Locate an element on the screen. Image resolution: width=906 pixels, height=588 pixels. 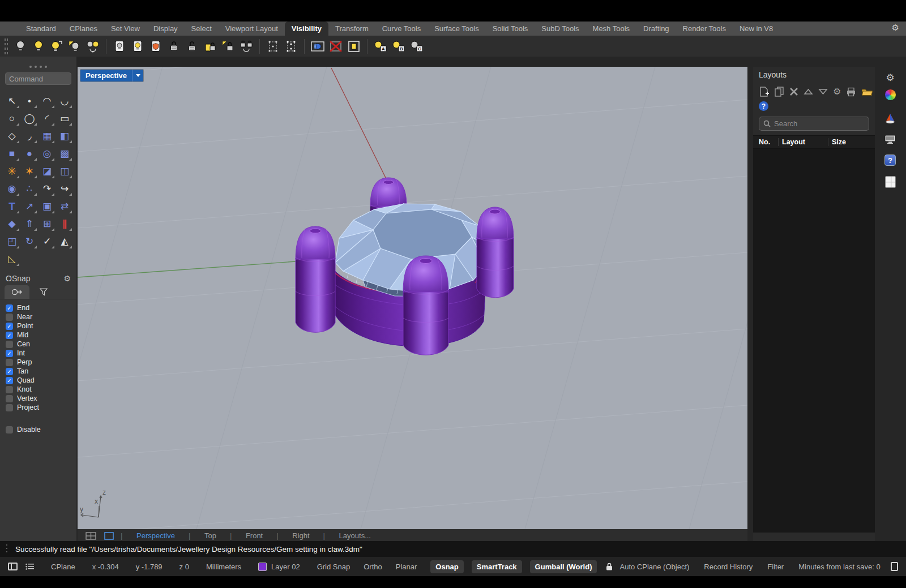
text-object-tool: T is located at coordinates (12, 206).